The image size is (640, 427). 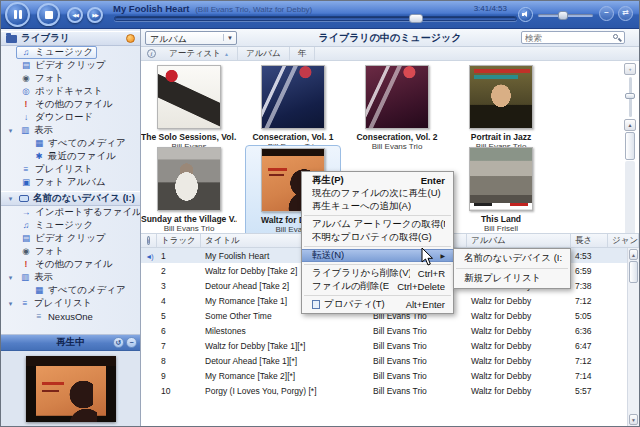 I want to click on menu-item: 現在のファイルの次に再生(U), so click(x=378, y=194).